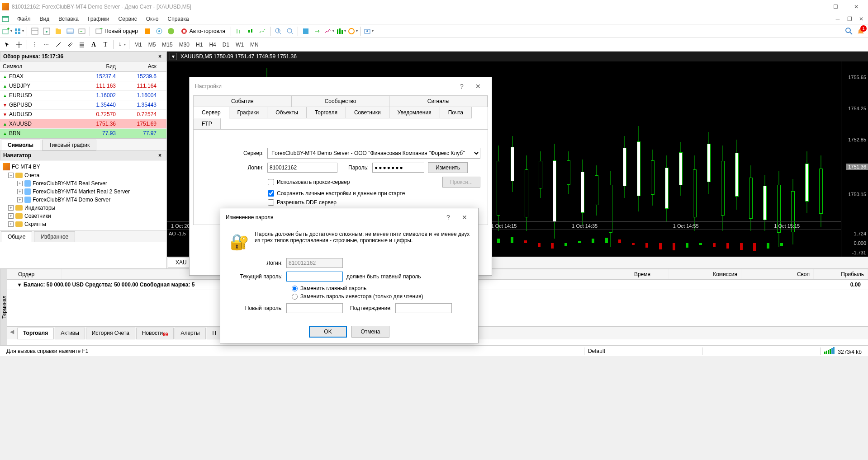  I want to click on timeframe-D1: D1, so click(226, 45).